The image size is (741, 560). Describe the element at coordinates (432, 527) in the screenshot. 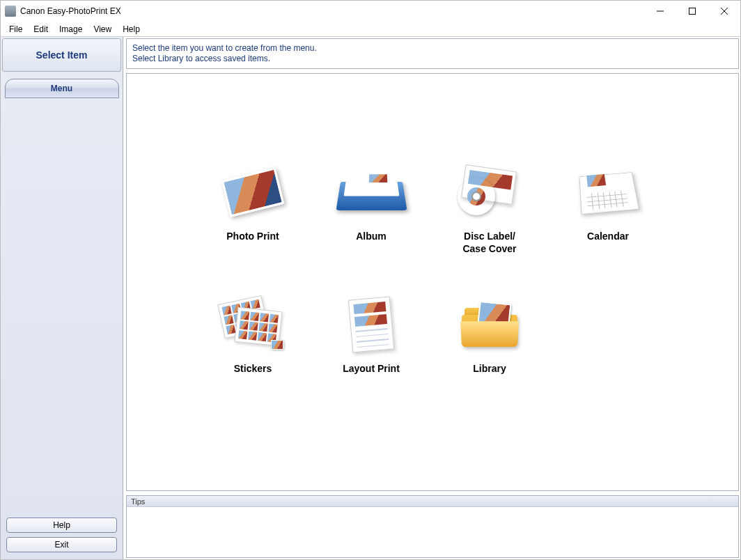

I see `tips-box: Tips` at that location.